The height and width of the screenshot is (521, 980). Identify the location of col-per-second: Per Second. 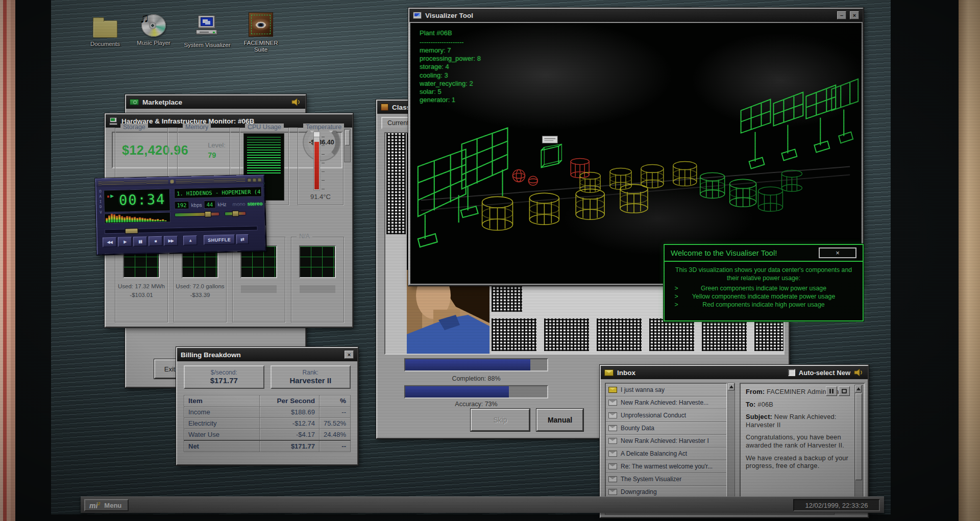
(290, 401).